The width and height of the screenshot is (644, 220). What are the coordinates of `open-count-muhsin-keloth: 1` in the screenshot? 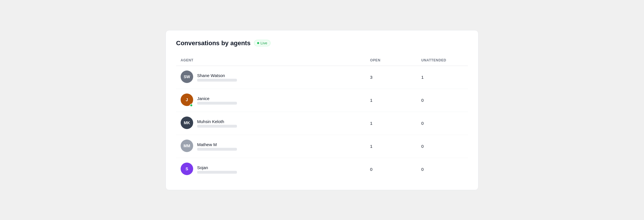 It's located at (391, 123).